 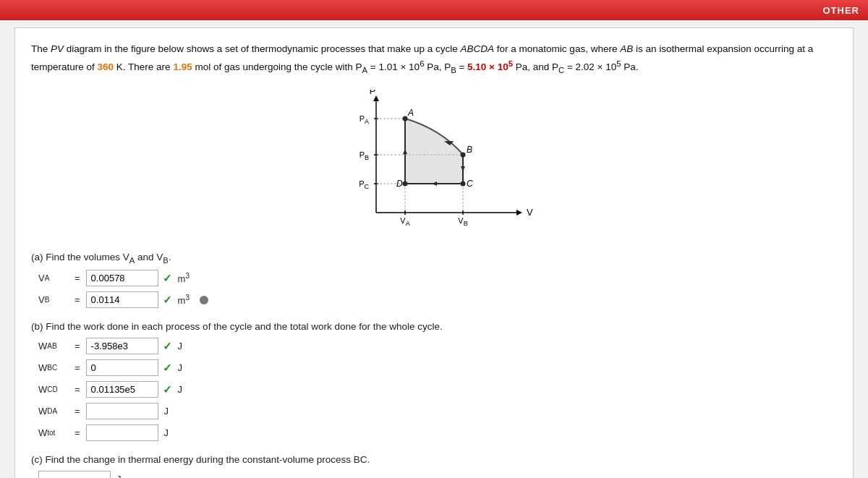 I want to click on partc-unit: J, so click(x=119, y=476).